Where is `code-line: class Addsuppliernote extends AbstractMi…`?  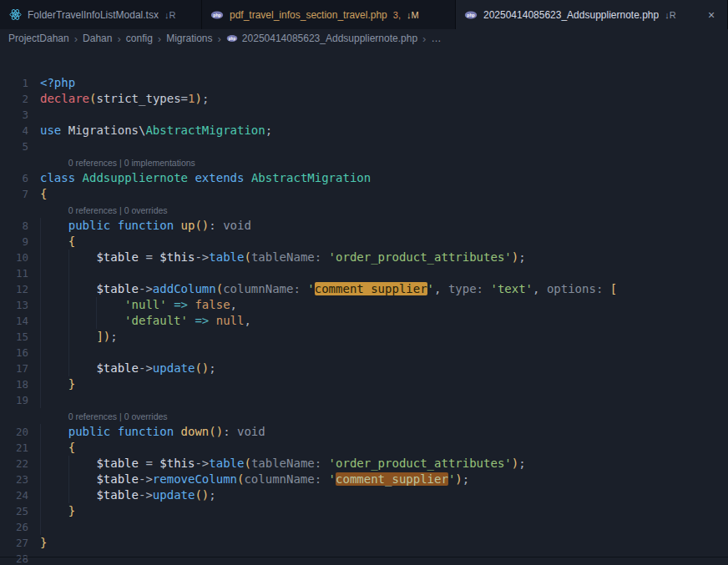
code-line: class Addsuppliernote extends AbstractMi… is located at coordinates (205, 179).